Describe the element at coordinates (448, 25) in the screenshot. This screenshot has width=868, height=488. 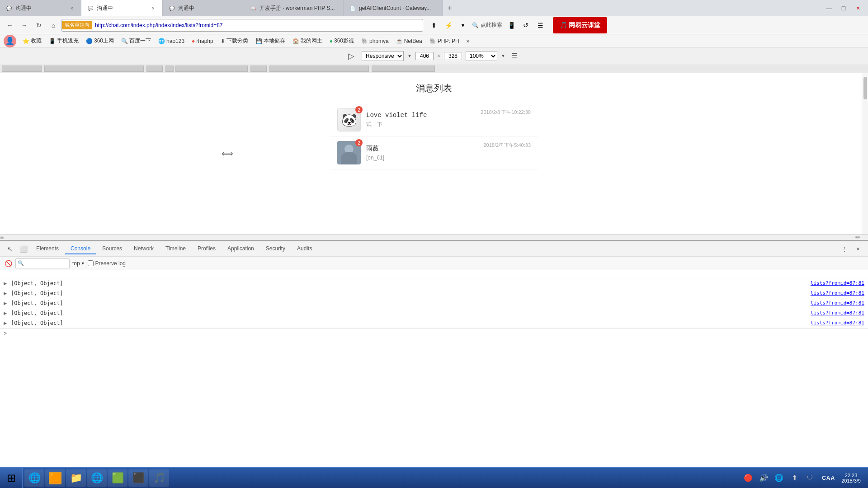
I see `lightning-icon: ⚡` at that location.